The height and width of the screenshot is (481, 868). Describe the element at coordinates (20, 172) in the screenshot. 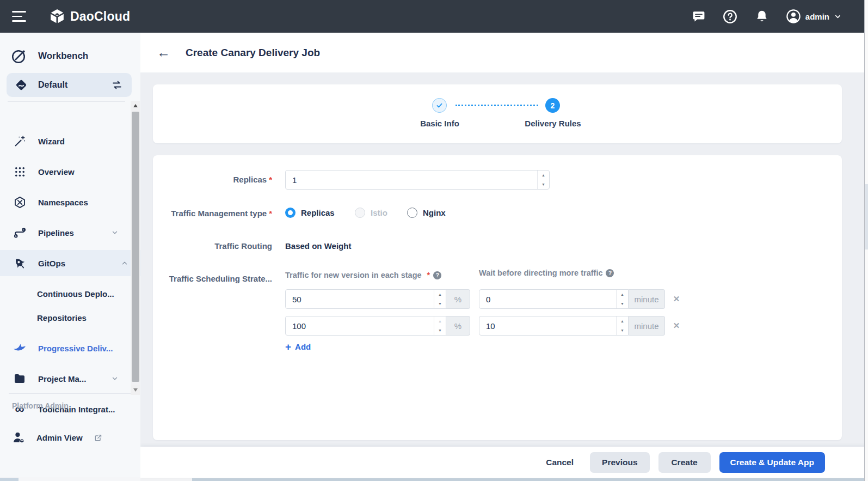

I see `overview-icon` at that location.